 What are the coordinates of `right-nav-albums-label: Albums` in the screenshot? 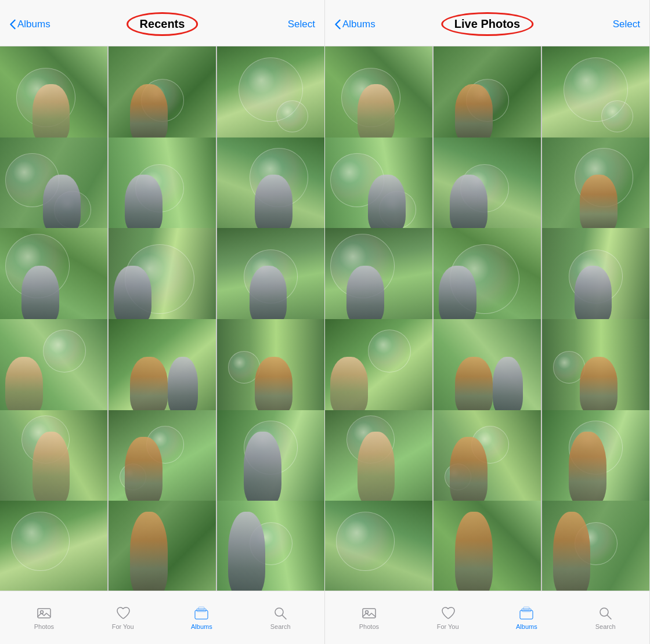 It's located at (527, 627).